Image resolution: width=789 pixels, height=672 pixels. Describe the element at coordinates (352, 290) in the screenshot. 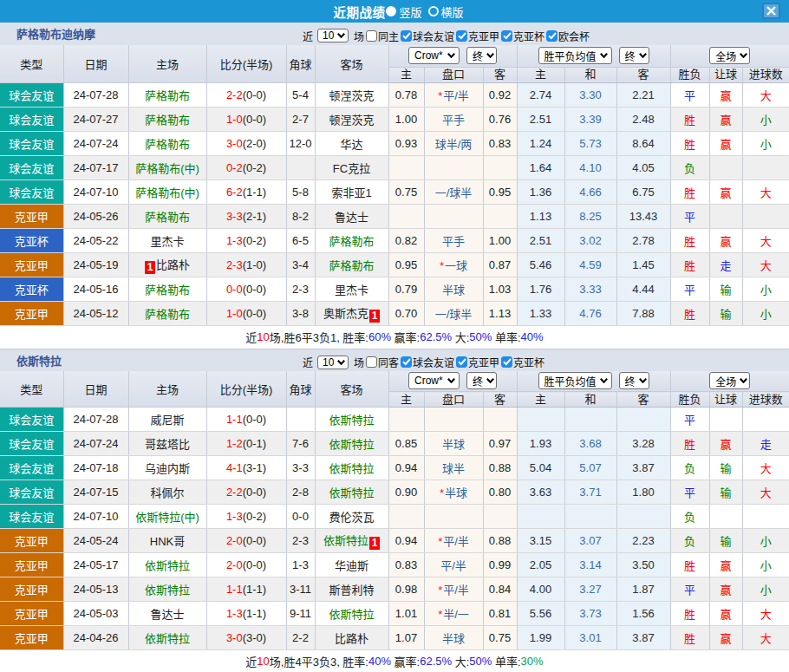

I see `away-team: 里杰卡` at that location.